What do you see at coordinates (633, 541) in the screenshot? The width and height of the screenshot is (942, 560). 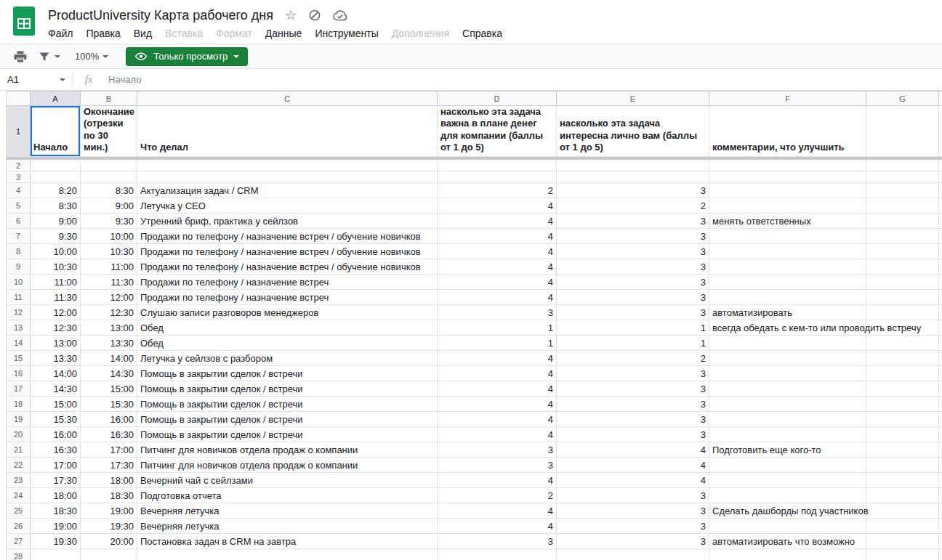 I see `cell-E27: 3` at bounding box center [633, 541].